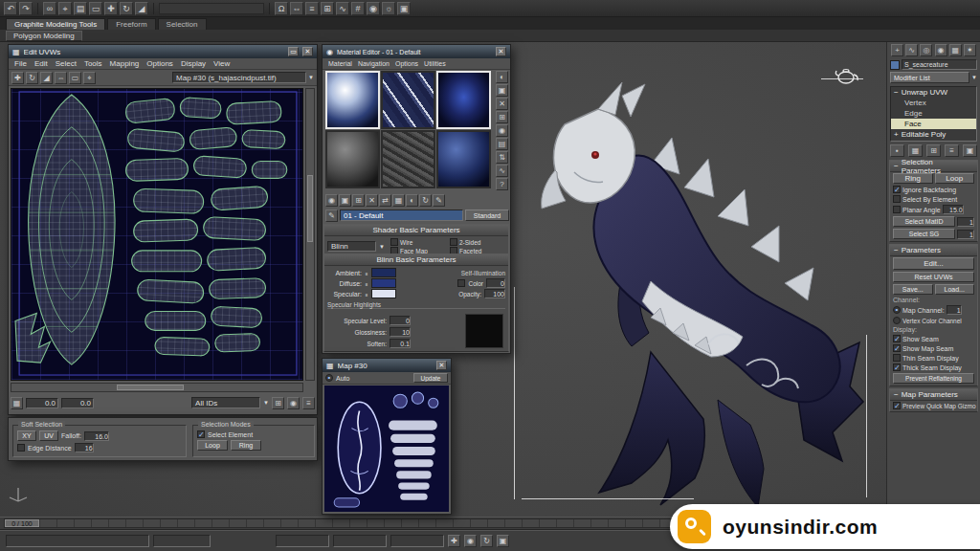 This screenshot has width=980, height=551. I want to click on remove-modifier-icon: ≡, so click(951, 151).